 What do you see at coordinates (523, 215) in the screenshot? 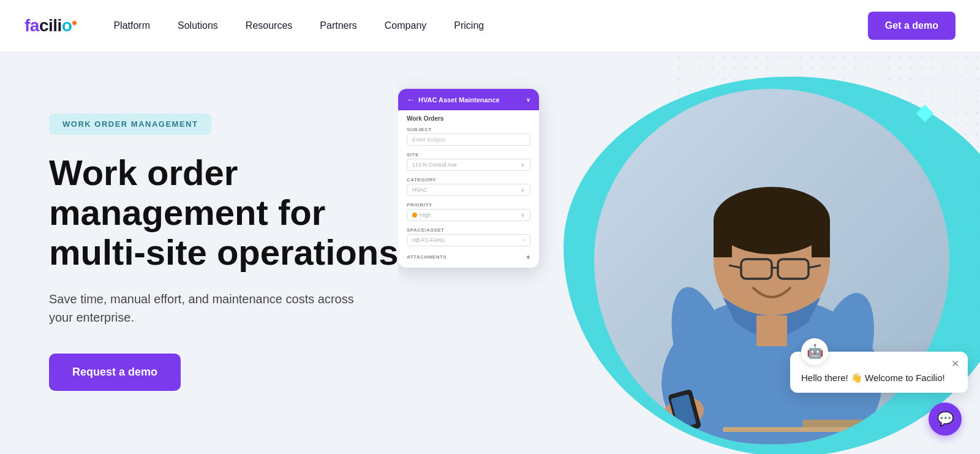
I see `priority-chevron: ∨` at bounding box center [523, 215].